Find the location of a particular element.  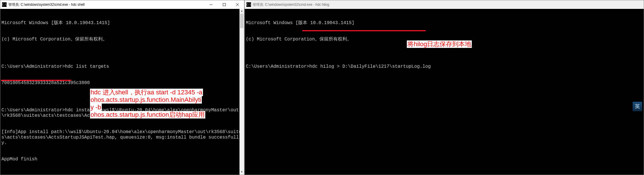

annotation-text: y -b is located at coordinates (96, 107).